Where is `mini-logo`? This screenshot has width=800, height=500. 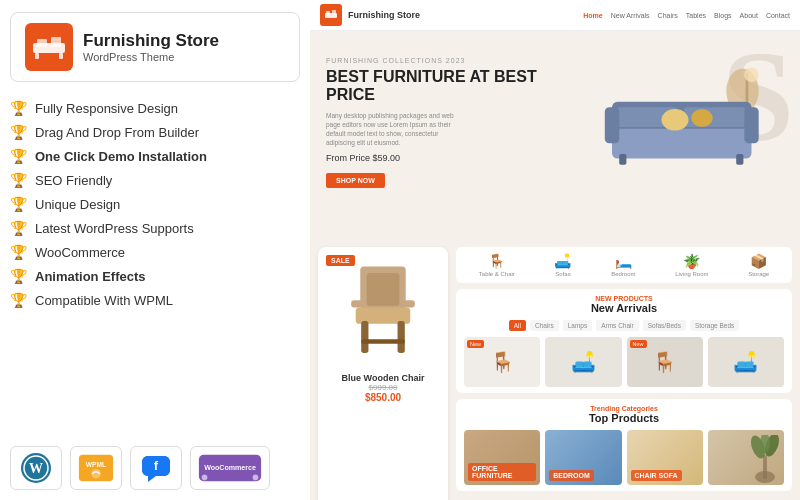
mini-logo is located at coordinates (331, 15).